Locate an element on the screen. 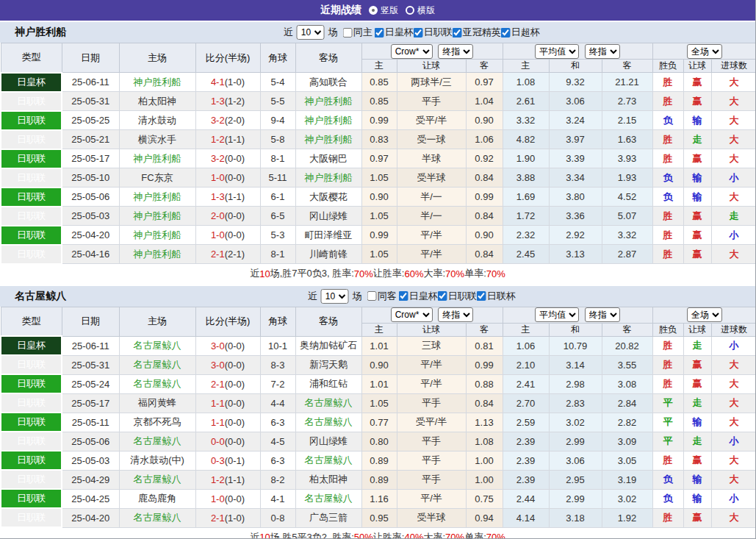 The height and width of the screenshot is (539, 756). score-cell: 4-1(1-0) is located at coordinates (228, 82).